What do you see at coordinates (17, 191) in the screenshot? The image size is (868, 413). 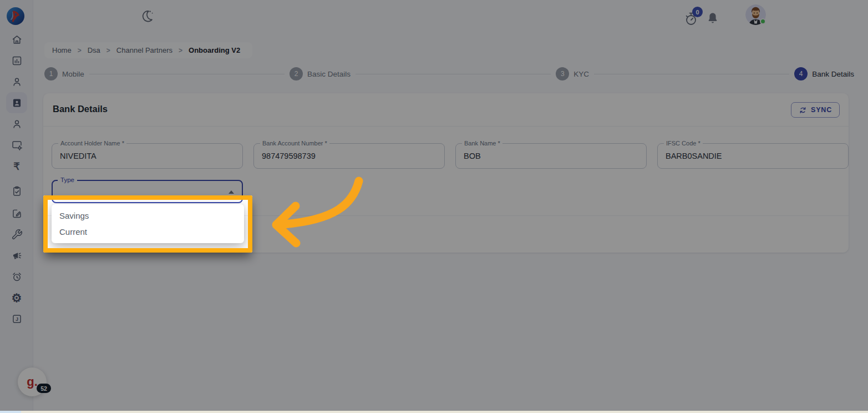 I see `clipboard-check-icon` at bounding box center [17, 191].